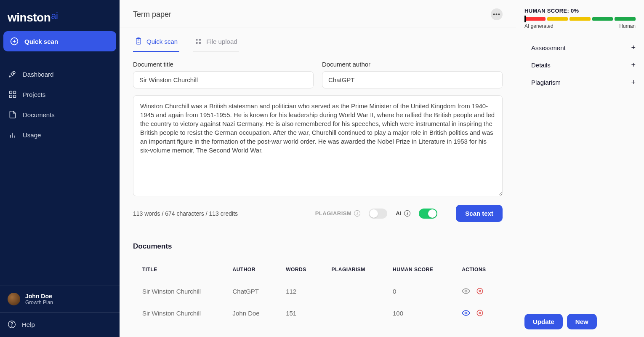 The width and height of the screenshot is (644, 337). Describe the element at coordinates (477, 270) in the screenshot. I see `col-actions: ACTIONS` at that location.